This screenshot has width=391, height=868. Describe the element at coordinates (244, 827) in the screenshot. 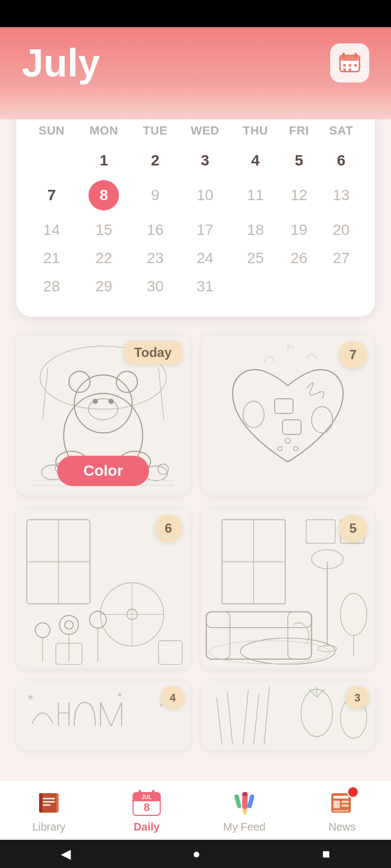

I see `myfeed-label: My Feed` at that location.